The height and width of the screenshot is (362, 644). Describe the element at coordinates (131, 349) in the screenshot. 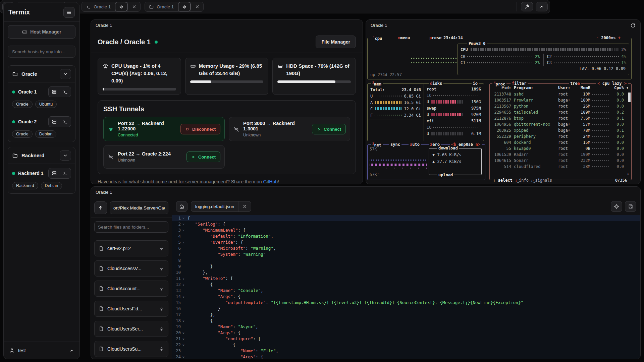

I see `file-item: CloudUsersSu...` at that location.